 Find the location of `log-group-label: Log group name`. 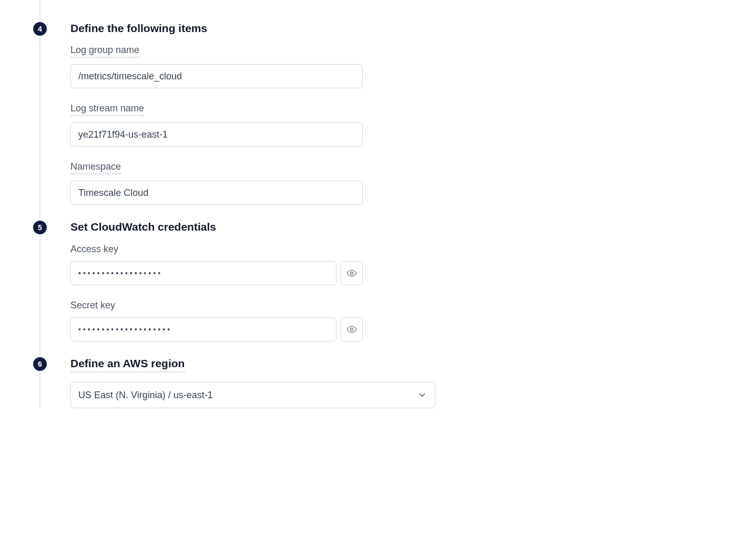

log-group-label: Log group name is located at coordinates (105, 51).